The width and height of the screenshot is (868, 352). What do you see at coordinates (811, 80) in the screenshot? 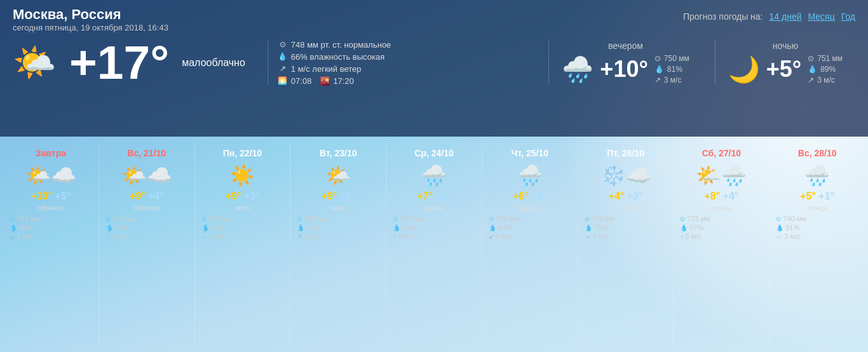
I see `night-wind-icon: ↗` at bounding box center [811, 80].